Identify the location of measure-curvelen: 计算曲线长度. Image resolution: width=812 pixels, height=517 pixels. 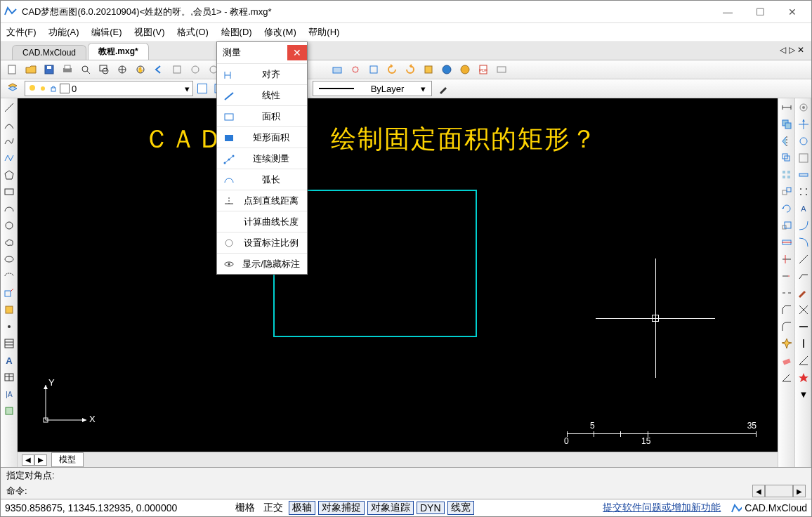
(262, 221).